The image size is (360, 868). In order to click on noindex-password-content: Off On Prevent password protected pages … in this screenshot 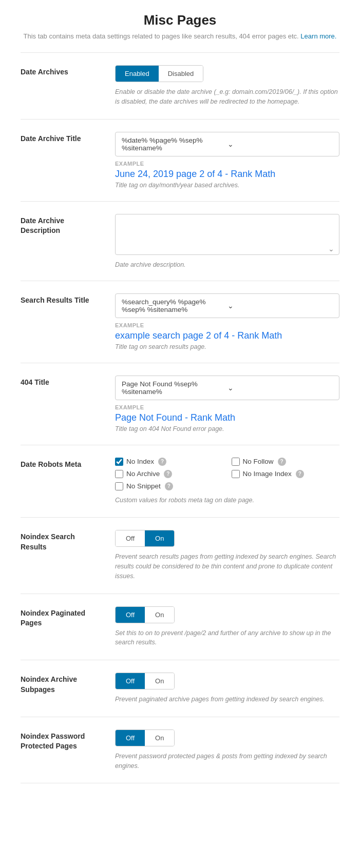, I will do `click(227, 750)`.